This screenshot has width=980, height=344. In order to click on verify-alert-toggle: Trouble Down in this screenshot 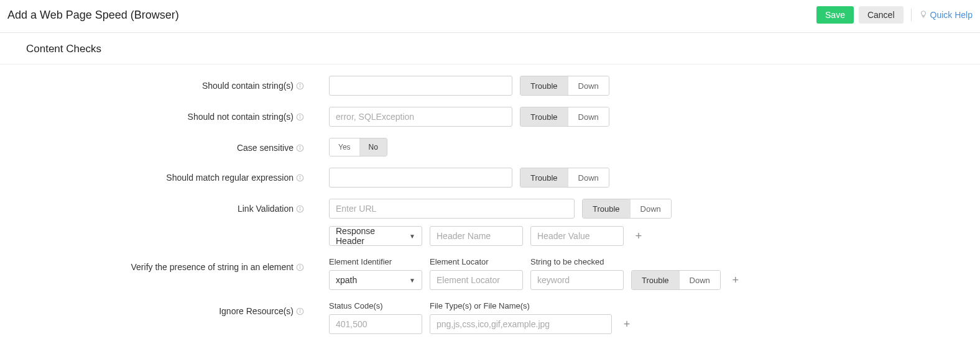, I will do `click(676, 280)`.